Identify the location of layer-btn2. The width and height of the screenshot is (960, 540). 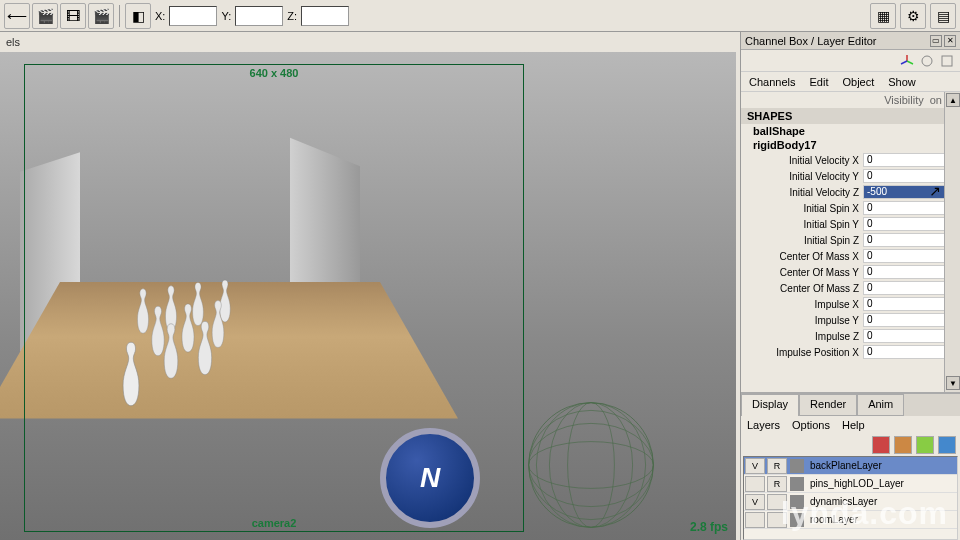
(903, 445).